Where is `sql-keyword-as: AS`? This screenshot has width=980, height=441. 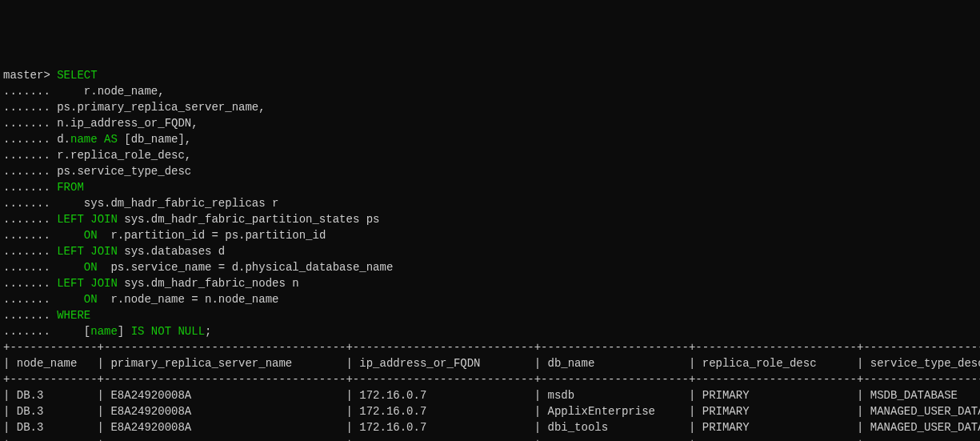
sql-keyword-as: AS is located at coordinates (111, 139).